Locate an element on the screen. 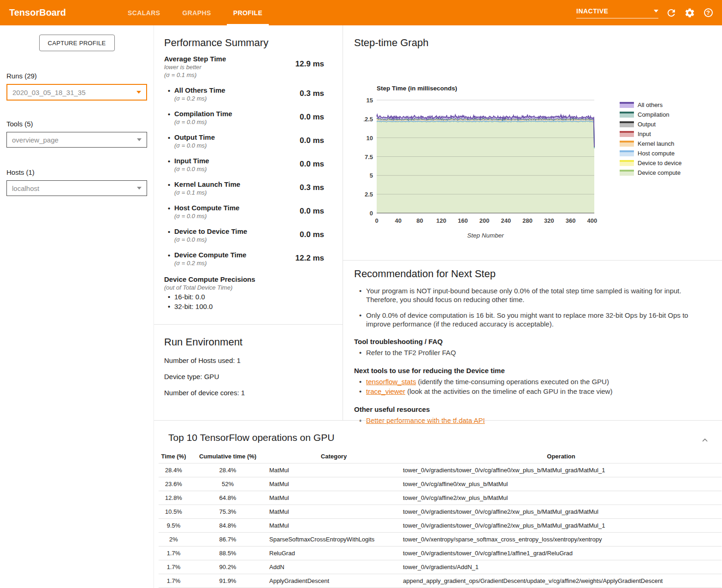 Image resolution: width=722 pixels, height=588 pixels. precision-item: 16-bit: 0.0 is located at coordinates (254, 297).